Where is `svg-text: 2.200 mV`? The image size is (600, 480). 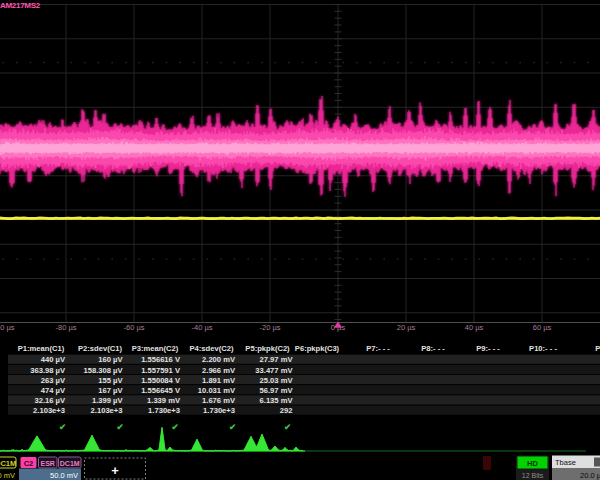 svg-text: 2.200 mV is located at coordinates (219, 360).